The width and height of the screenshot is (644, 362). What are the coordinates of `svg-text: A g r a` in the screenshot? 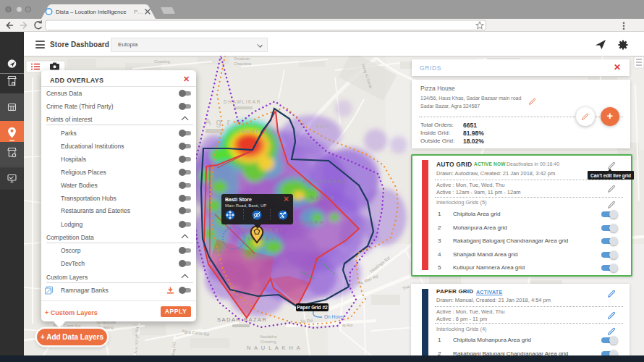 It's located at (224, 122).